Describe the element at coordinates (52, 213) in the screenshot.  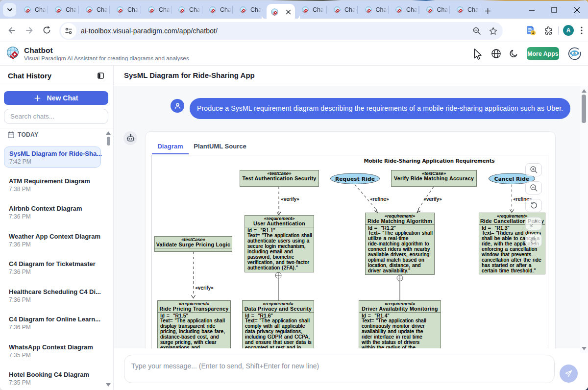
I see `chat-history-item: Airbnb Context Diagram 7:36 PM` at that location.